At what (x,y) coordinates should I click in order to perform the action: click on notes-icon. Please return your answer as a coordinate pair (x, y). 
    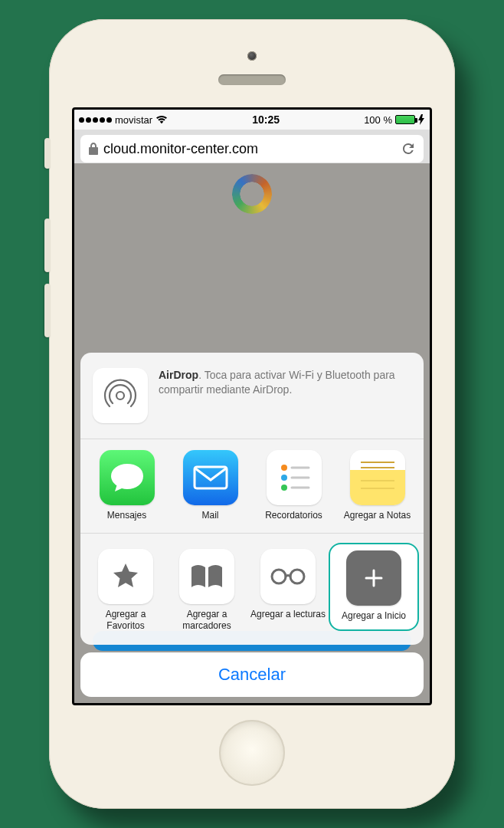
    Looking at the image, I should click on (378, 478).